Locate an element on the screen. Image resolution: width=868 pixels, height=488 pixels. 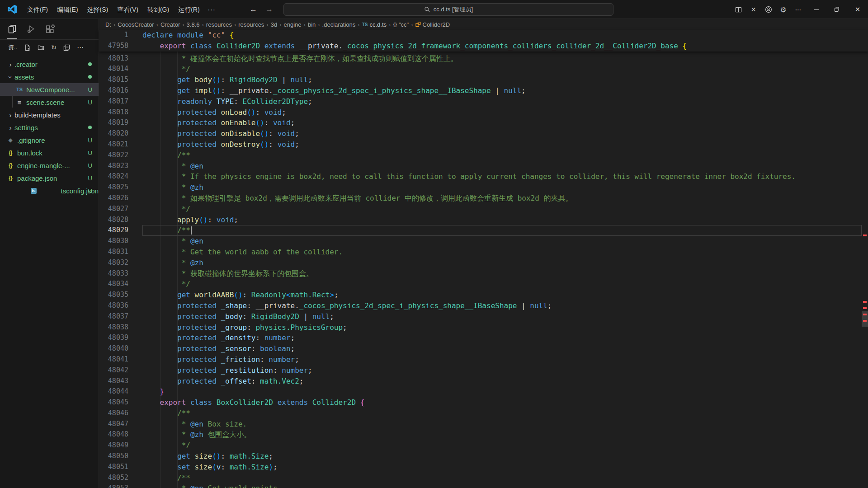
code-line: 48013 * 碰撞体会在初始化时查找节点上是否存在刚体，如果查找成功则赋值到这… is located at coordinates (484, 59).